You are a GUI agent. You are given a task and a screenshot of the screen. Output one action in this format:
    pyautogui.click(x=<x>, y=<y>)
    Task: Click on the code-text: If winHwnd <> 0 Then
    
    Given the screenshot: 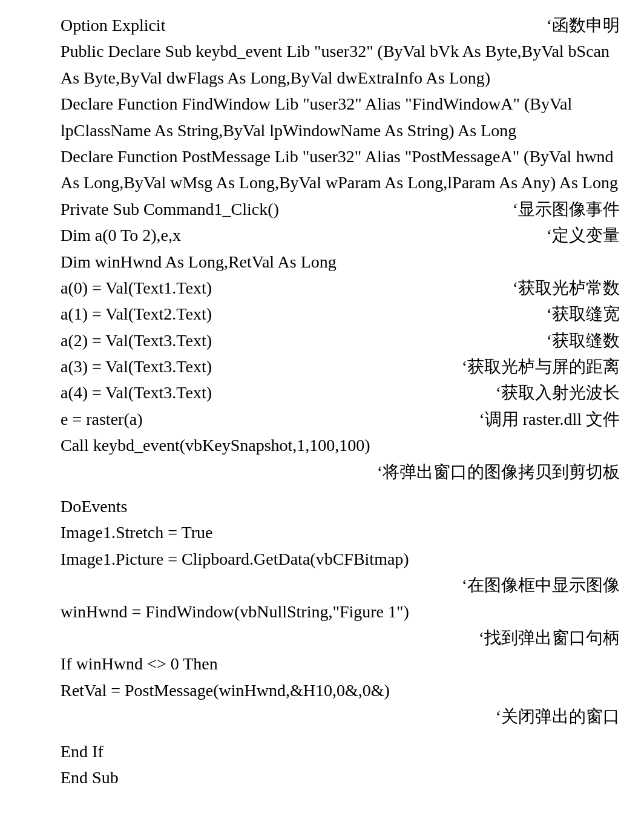 What is the action you would take?
    pyautogui.click(x=139, y=663)
    